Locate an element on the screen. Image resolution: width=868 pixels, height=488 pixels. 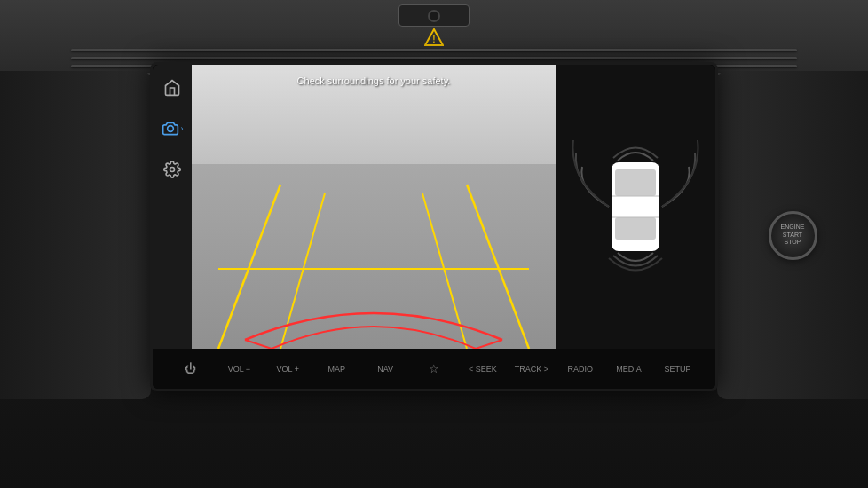
vol-minus-label: VOL − is located at coordinates (240, 369).